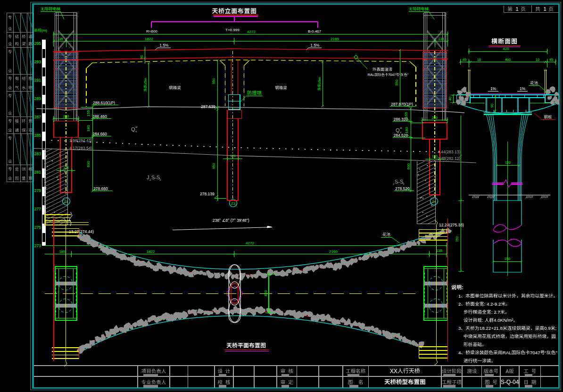 The height and width of the screenshot is (392, 563). I want to click on svg-text: XX, so click(394, 371).